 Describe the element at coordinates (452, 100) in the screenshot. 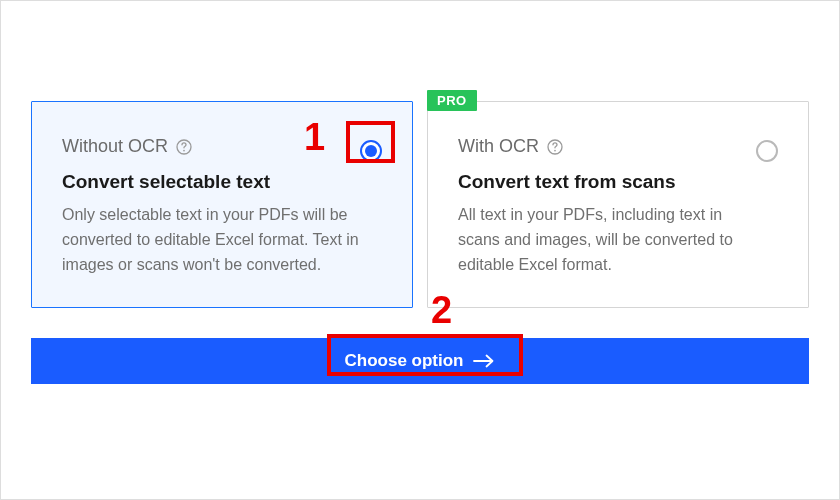

I see `pro-badge: PRO` at that location.